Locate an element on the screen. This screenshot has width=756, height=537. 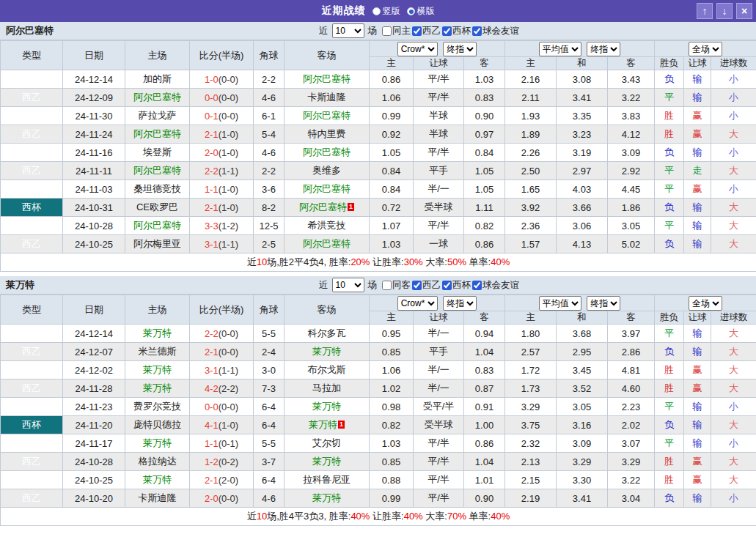
home-team-name: 萨拉戈萨 is located at coordinates (158, 116).